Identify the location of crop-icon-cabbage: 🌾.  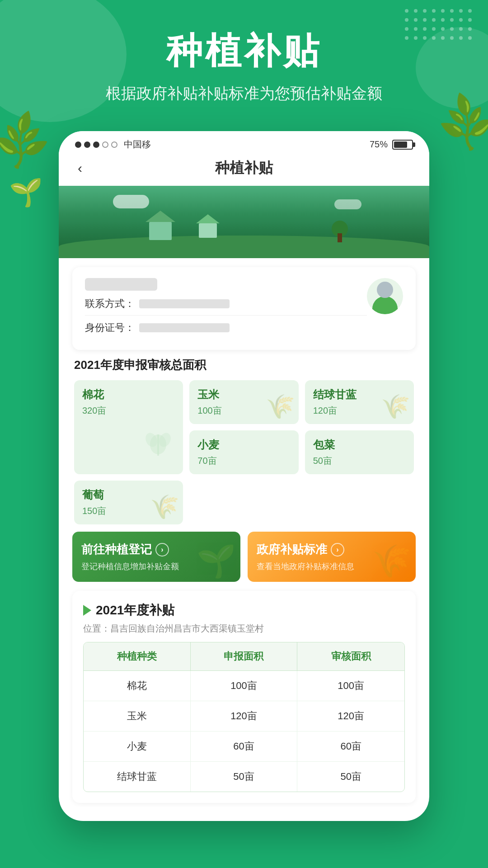
(396, 407).